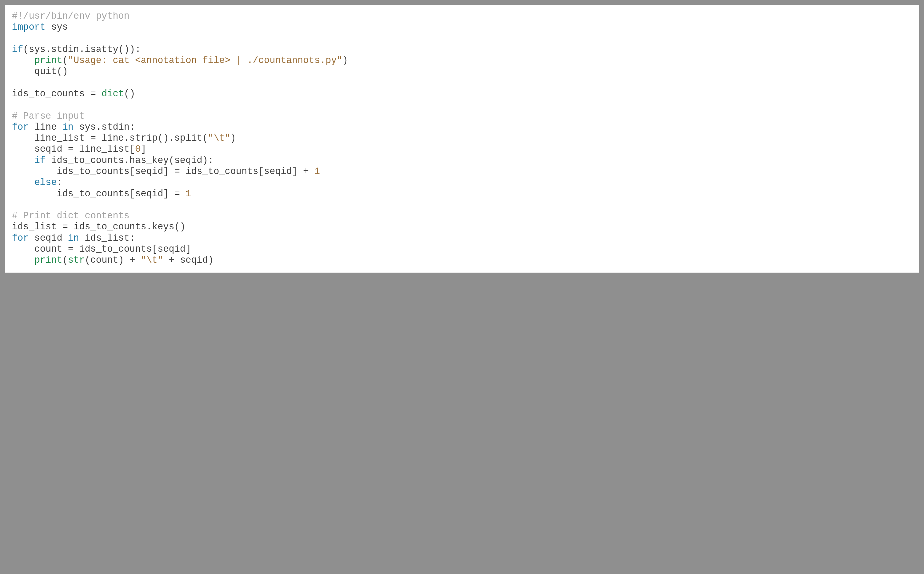  What do you see at coordinates (113, 260) in the screenshot?
I see `code-token: (count) +` at bounding box center [113, 260].